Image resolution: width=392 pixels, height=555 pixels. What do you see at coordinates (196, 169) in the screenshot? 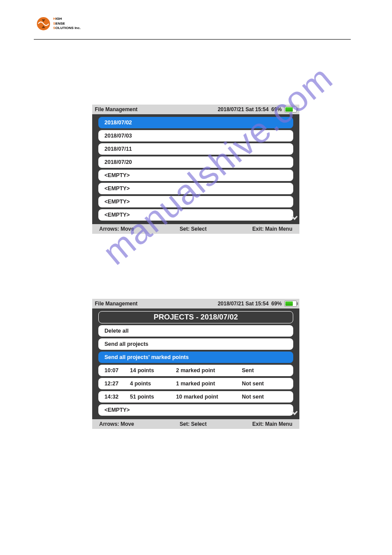
I see `device-screenshot-1: File Management 2018/07/21 Sat 15:54 69%…` at bounding box center [196, 169].